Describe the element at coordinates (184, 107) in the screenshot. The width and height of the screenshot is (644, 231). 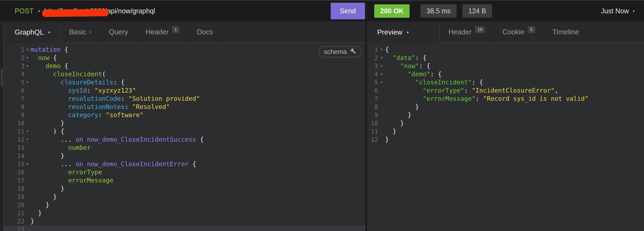
I see `code-line: 8 resolutionNotes: "Resolved"` at that location.